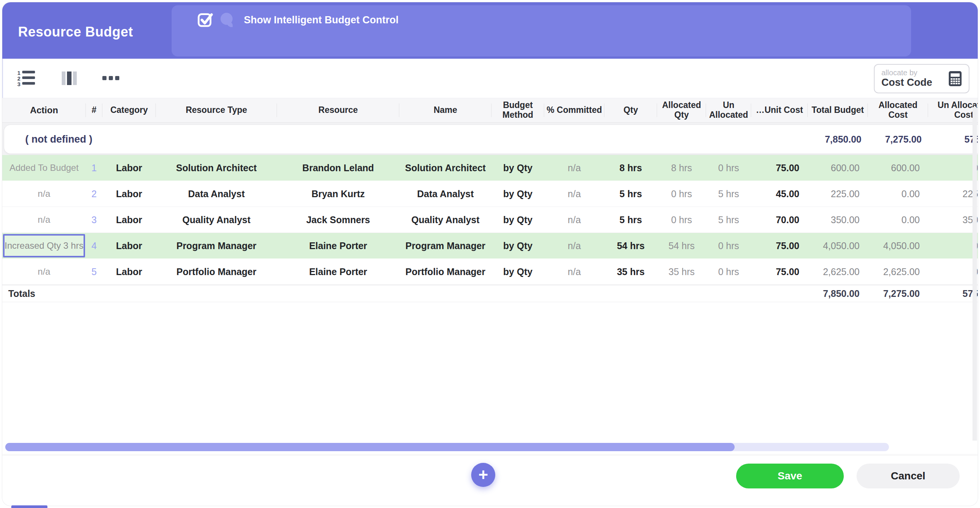  What do you see at coordinates (490, 220) in the screenshot?
I see `table-row: n/a3LaborQuality AnalystJack SomnersQual…` at bounding box center [490, 220].